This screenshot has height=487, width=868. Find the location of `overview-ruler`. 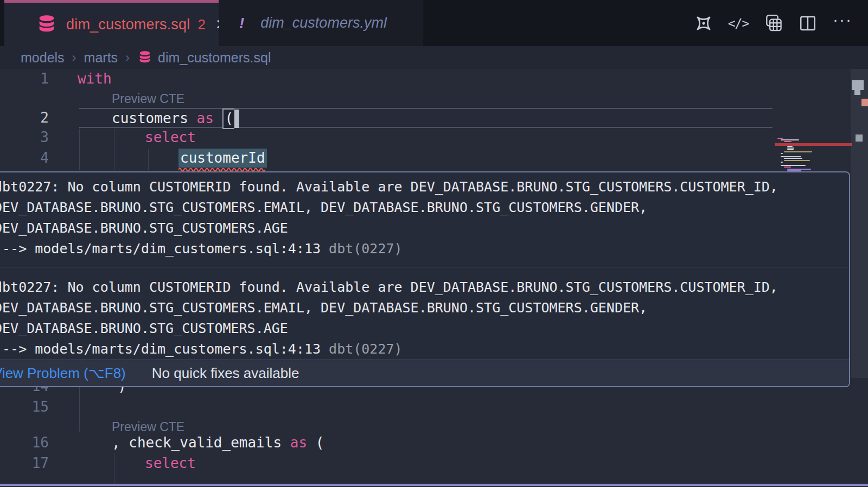

overview-ruler is located at coordinates (859, 278).